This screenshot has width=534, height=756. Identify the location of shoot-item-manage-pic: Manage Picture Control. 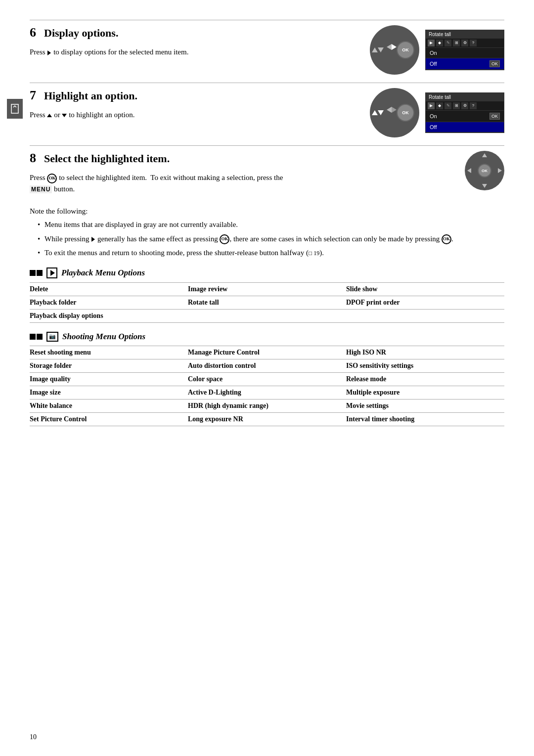
(267, 352).